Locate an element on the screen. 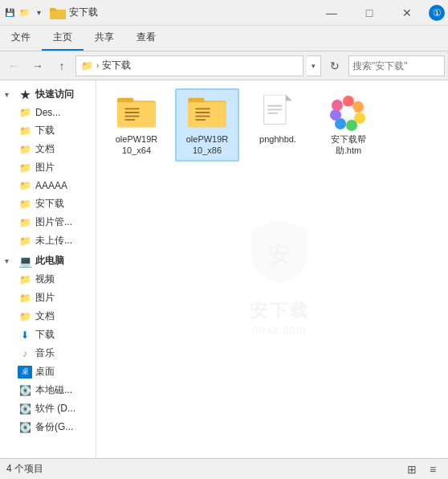 The height and width of the screenshot is (479, 448). sidebar-item-docs: 📁 文档 is located at coordinates (48, 149).